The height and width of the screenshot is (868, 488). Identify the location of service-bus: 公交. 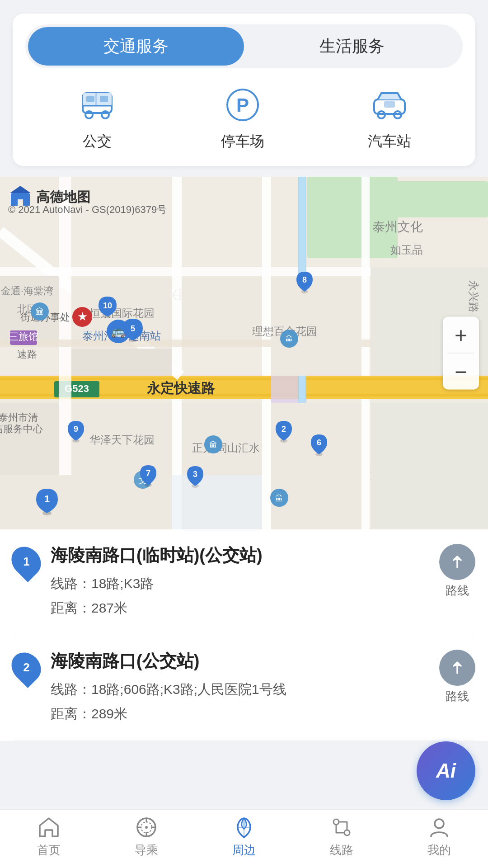
(97, 118).